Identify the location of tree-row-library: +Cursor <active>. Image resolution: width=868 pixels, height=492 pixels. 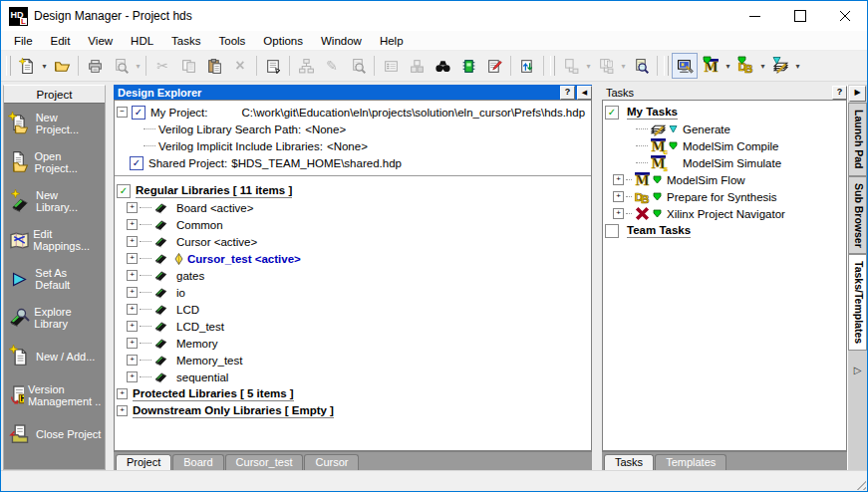
(353, 241).